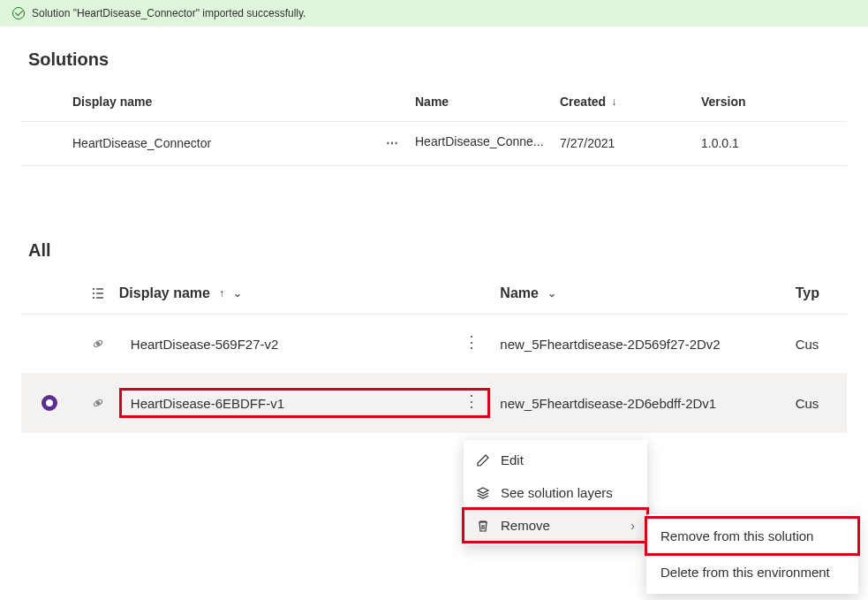 The width and height of the screenshot is (868, 600). What do you see at coordinates (483, 526) in the screenshot?
I see `trash-icon` at bounding box center [483, 526].